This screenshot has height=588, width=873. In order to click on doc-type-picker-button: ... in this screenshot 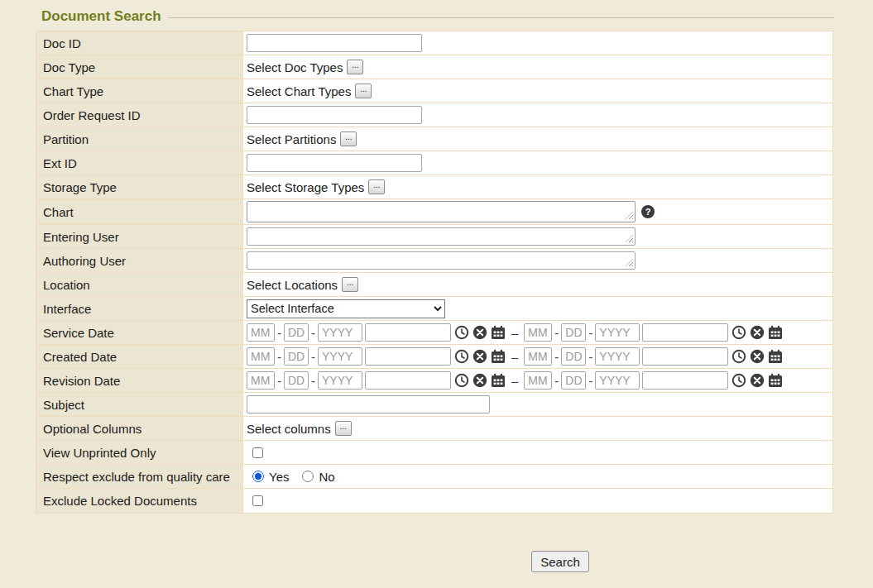, I will do `click(355, 67)`.